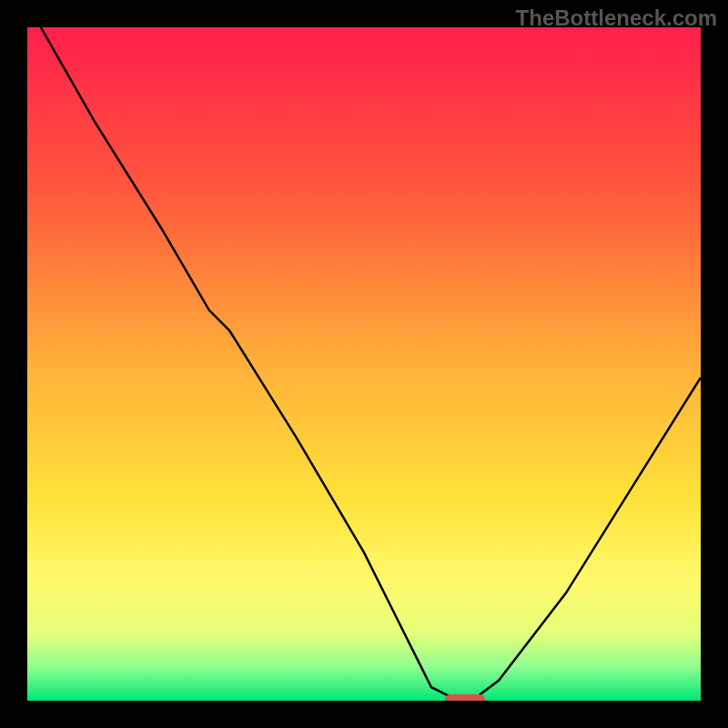 The height and width of the screenshot is (728, 728). I want to click on optimal-marker, so click(465, 697).